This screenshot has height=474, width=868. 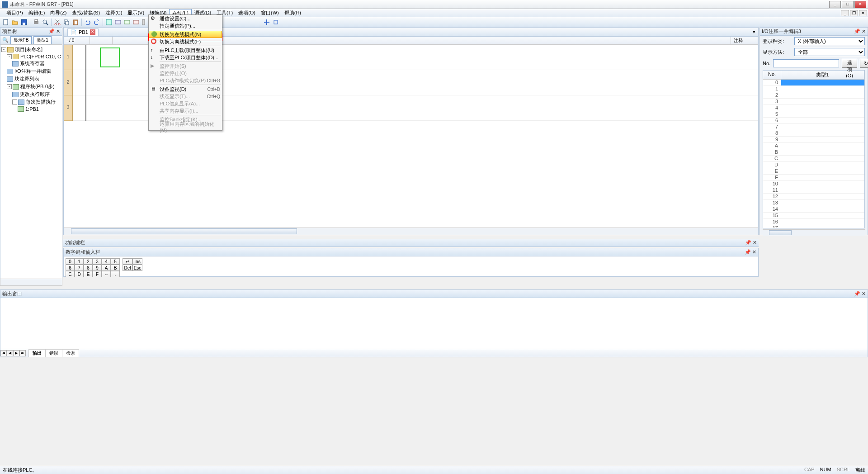 I want to click on io-table-row: 15, so click(x=814, y=216).